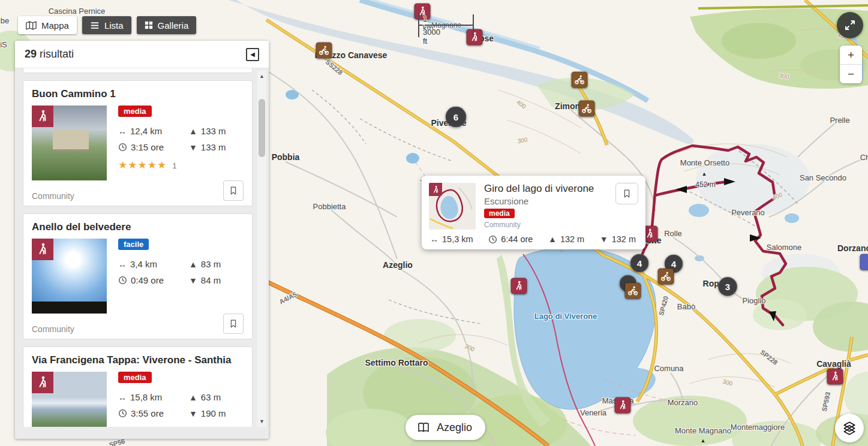 Image resolution: width=868 pixels, height=446 pixels. Describe the element at coordinates (549, 201) in the screenshot. I see `popup-category: Escursione` at that location.